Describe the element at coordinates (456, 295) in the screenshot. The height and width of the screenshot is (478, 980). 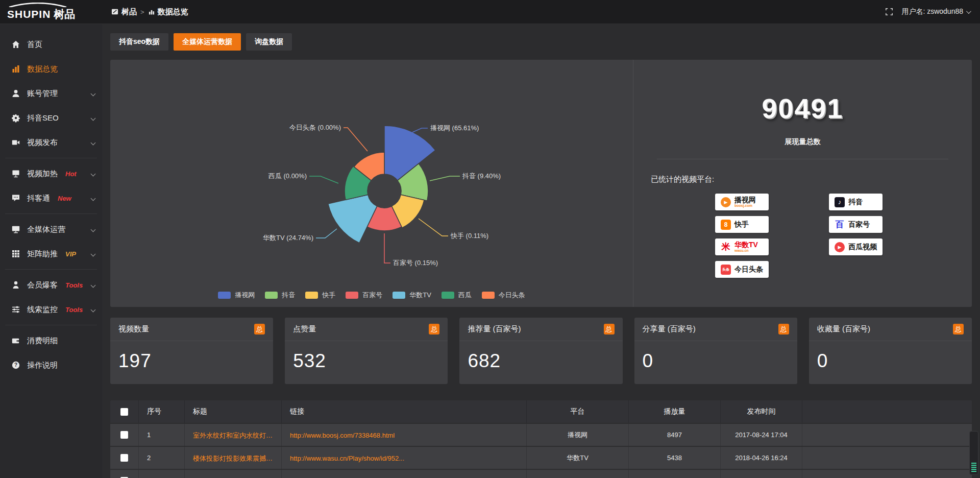
I see `legend-item-西瓜: 西瓜` at that location.